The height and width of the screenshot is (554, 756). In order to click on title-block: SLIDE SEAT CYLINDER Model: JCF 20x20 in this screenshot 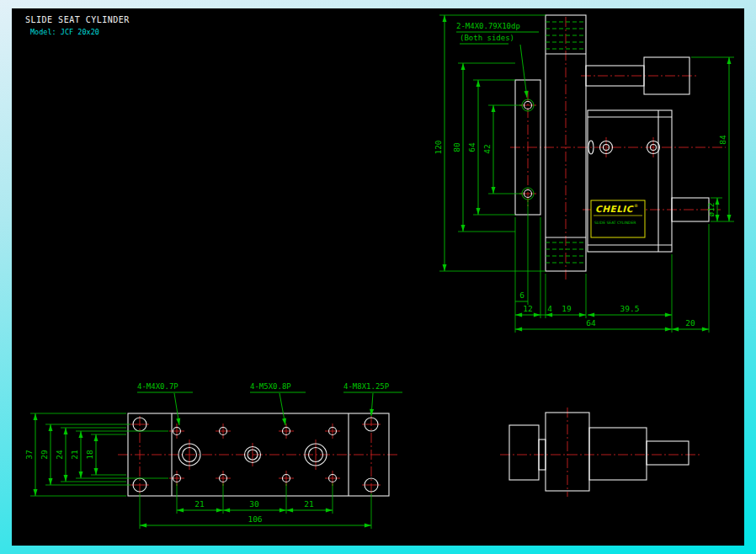, I will do `click(77, 25)`.